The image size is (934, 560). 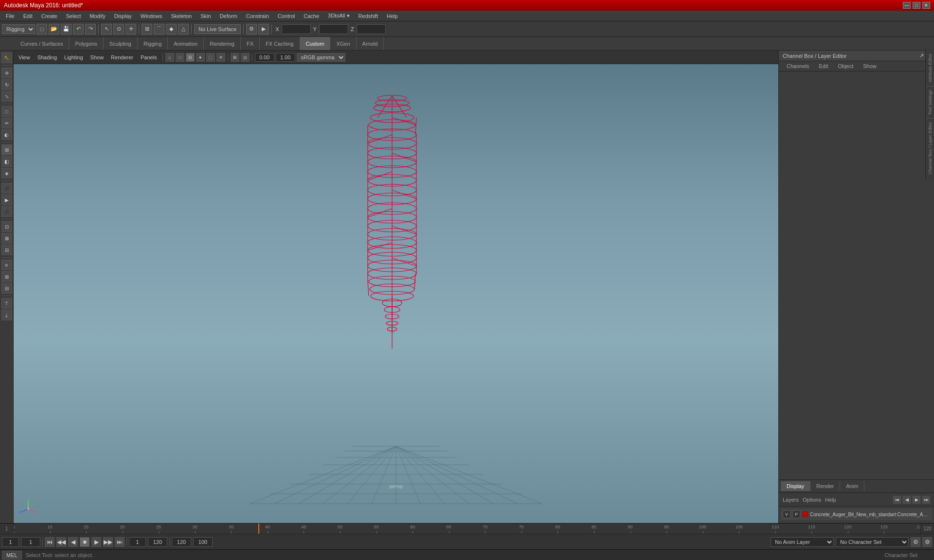 I want to click on left-tool9: ≡, so click(x=7, y=265).